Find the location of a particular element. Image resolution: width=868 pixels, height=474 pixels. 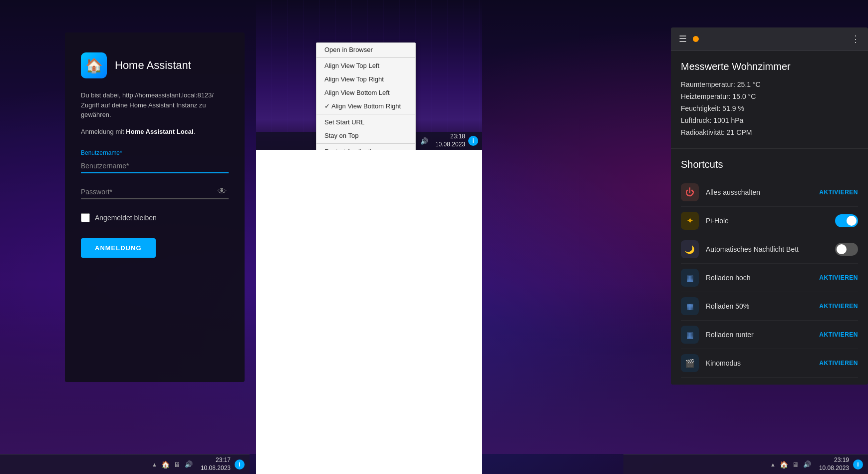

username-input is located at coordinates (155, 165).